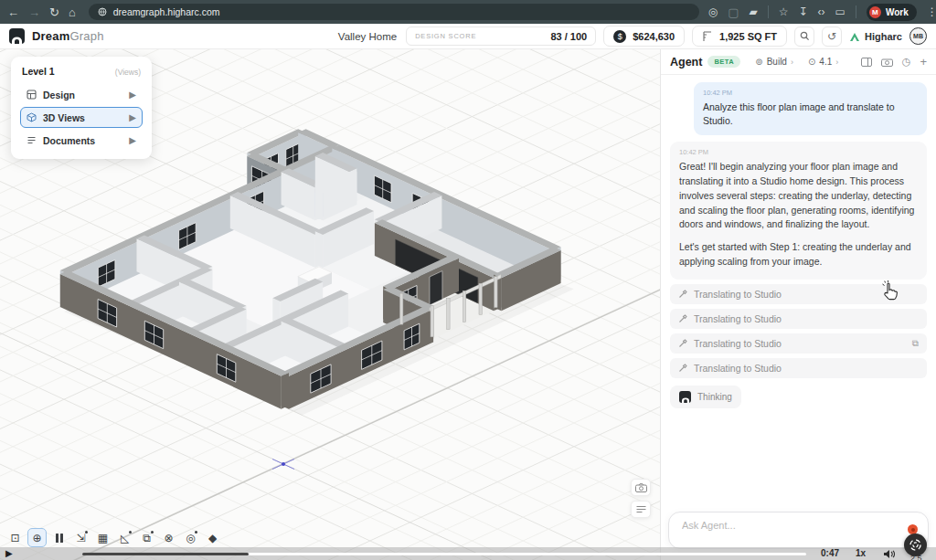  I want to click on tag-icon: ◆, so click(212, 538).